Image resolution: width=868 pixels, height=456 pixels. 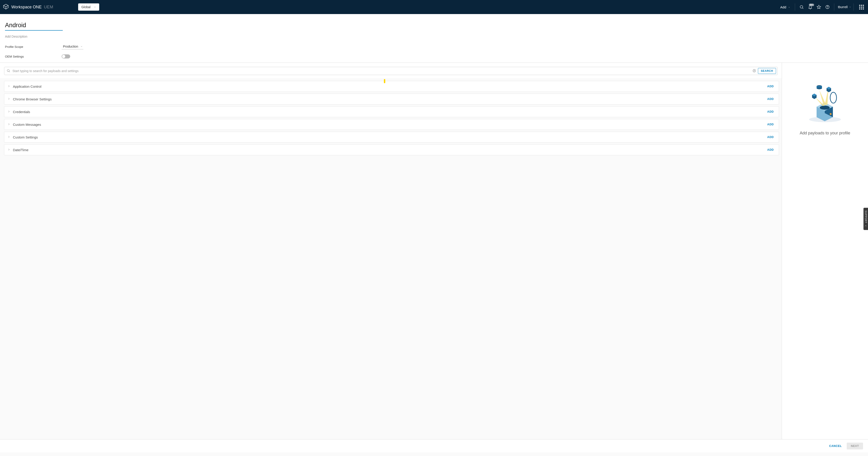 What do you see at coordinates (825, 133) in the screenshot?
I see `summary-hint: Add payloads to your profile` at bounding box center [825, 133].